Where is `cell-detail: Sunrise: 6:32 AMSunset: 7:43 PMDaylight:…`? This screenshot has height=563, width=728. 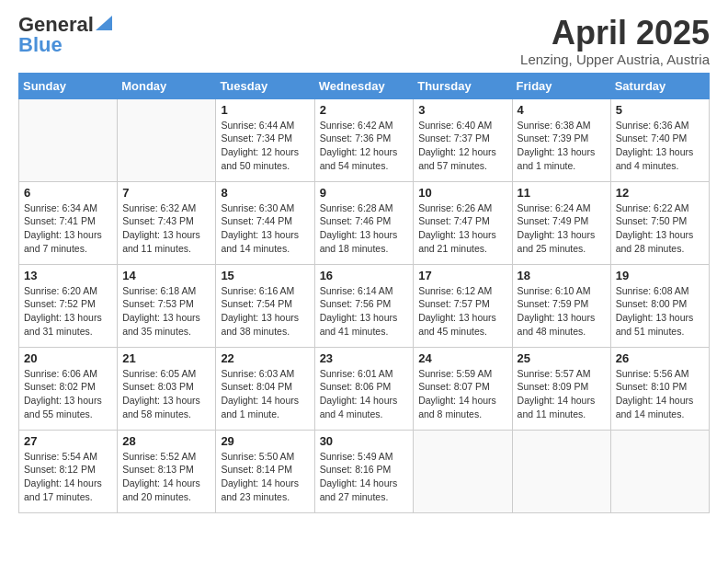 cell-detail: Sunrise: 6:32 AMSunset: 7:43 PMDaylight:… is located at coordinates (166, 228).